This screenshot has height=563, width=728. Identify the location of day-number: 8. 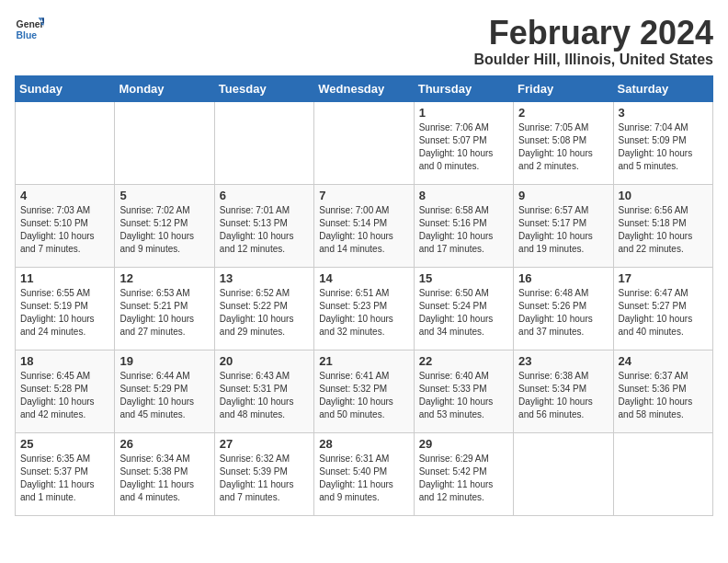
(463, 195).